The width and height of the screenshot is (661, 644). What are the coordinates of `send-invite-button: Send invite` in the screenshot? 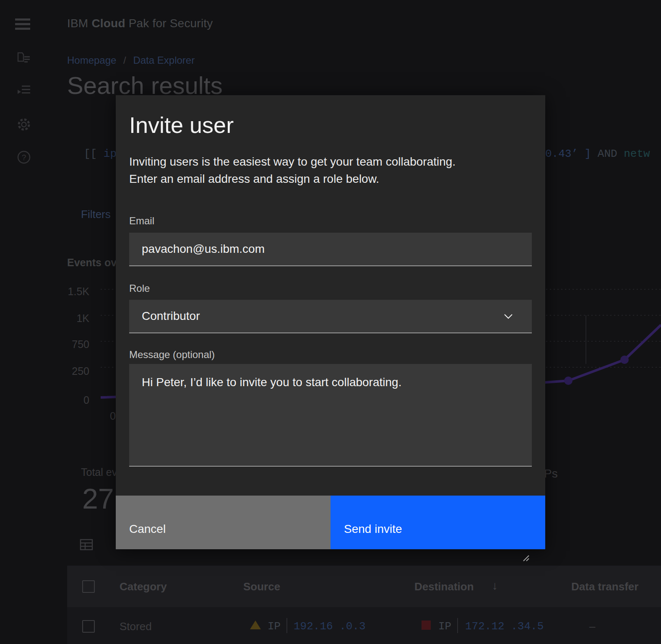 It's located at (438, 522).